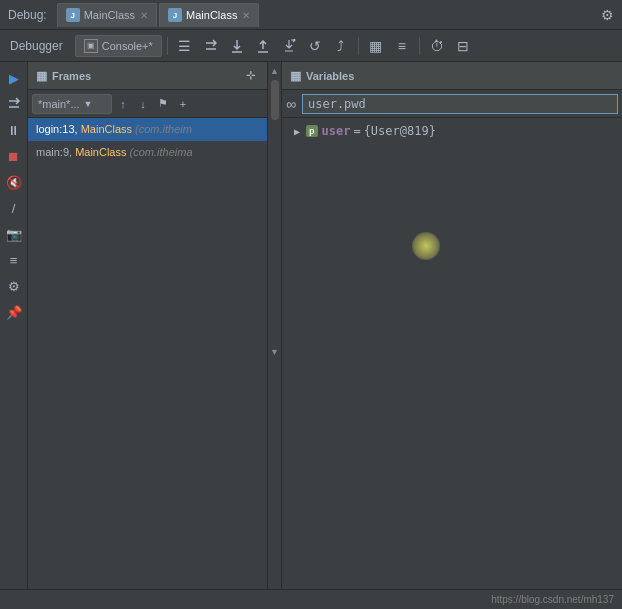 This screenshot has height=609, width=622. Describe the element at coordinates (58, 129) in the screenshot. I see `frame-line-1: login:13,` at that location.